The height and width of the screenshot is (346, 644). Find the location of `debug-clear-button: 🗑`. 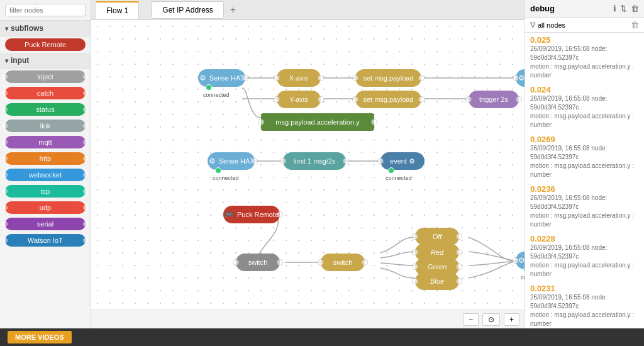

debug-clear-button: 🗑 is located at coordinates (635, 25).